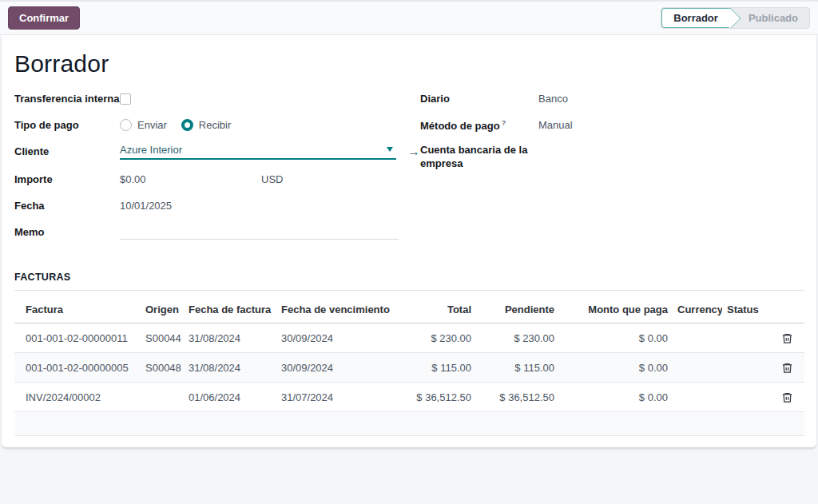  Describe the element at coordinates (433, 310) in the screenshot. I see `col-header-total: Total` at that location.